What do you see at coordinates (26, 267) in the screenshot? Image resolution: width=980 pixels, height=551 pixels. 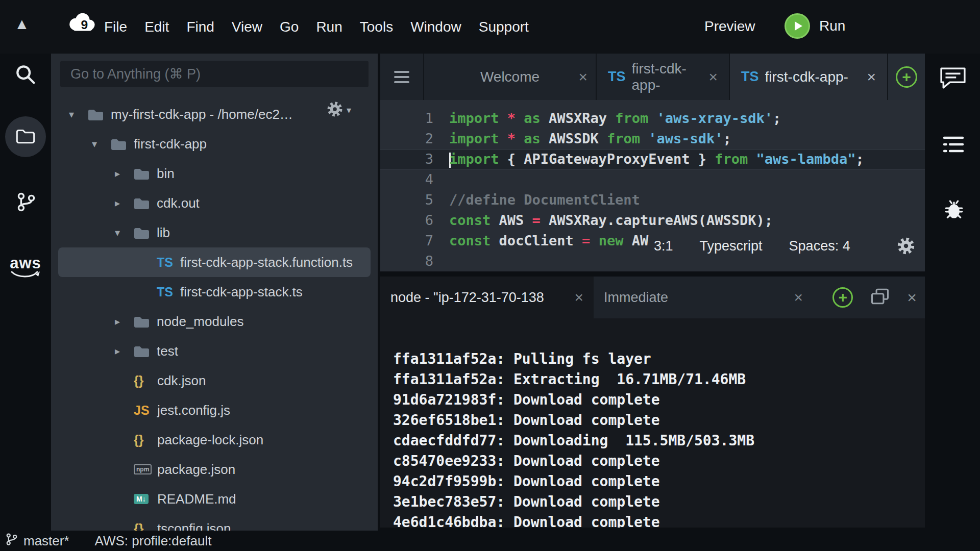 I see `aws-logo-icon: aws` at bounding box center [26, 267].